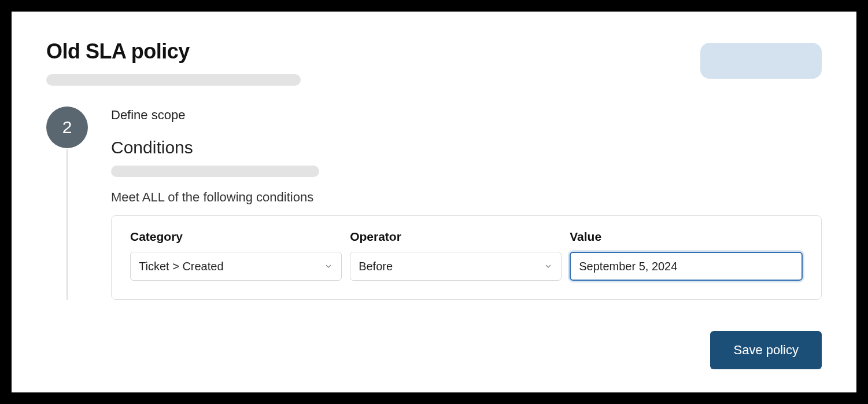  What do you see at coordinates (434, 350) in the screenshot?
I see `footer-actions: Save policy` at bounding box center [434, 350].